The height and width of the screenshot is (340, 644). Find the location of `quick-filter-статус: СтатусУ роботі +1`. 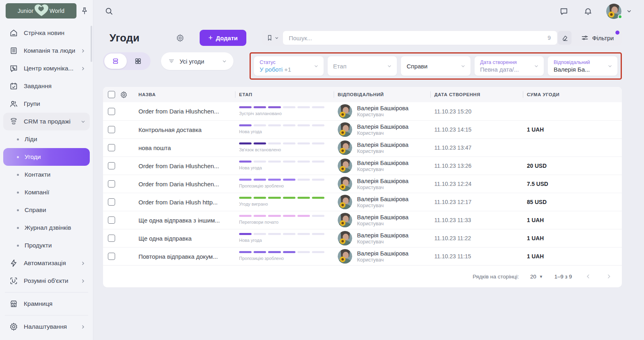

quick-filter-статус: СтатусУ роботі +1 is located at coordinates (289, 66).